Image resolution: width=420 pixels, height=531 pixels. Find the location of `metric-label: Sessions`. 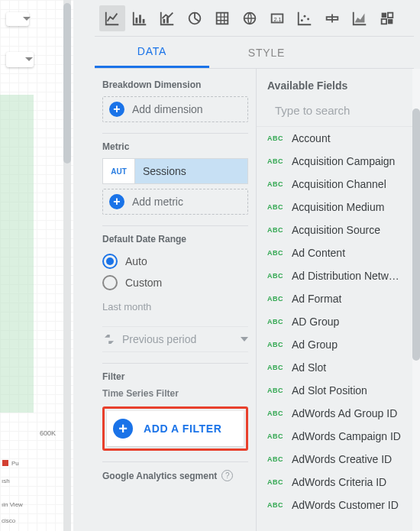

metric-label: Sessions is located at coordinates (160, 171).